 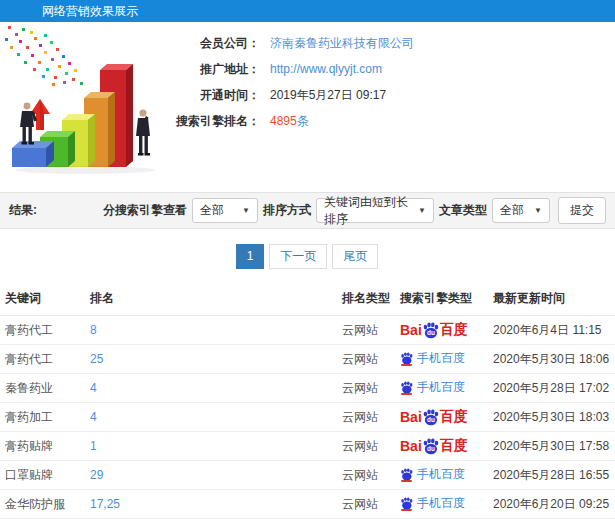 What do you see at coordinates (552, 504) in the screenshot?
I see `updated-cell: 2020年6月20日 09:25` at bounding box center [552, 504].